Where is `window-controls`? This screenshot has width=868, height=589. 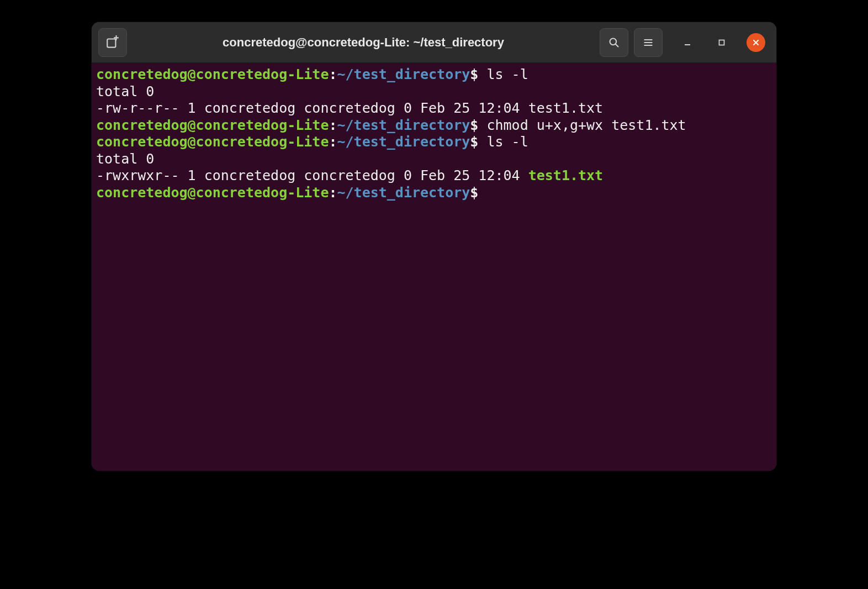
window-controls is located at coordinates (722, 43).